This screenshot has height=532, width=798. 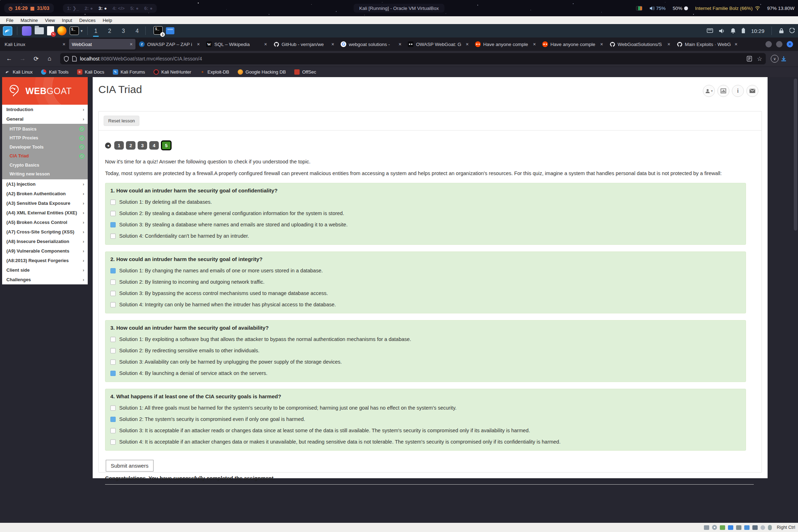 What do you see at coordinates (45, 251) in the screenshot?
I see `sidebar-item-a9-vulnerable-components: (A9) Vulnerable Components›` at bounding box center [45, 251].